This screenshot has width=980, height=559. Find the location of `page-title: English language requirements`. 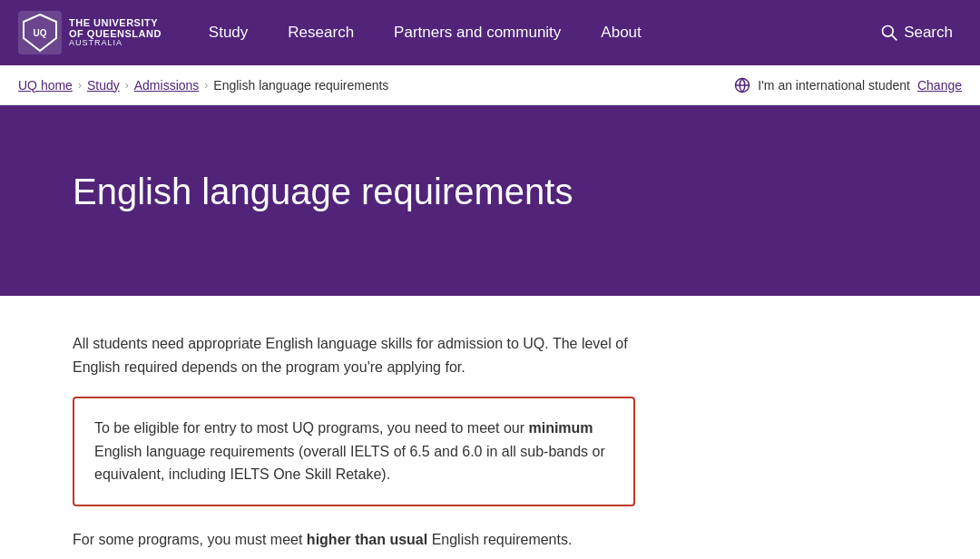

page-title: English language requirements is located at coordinates (323, 191).